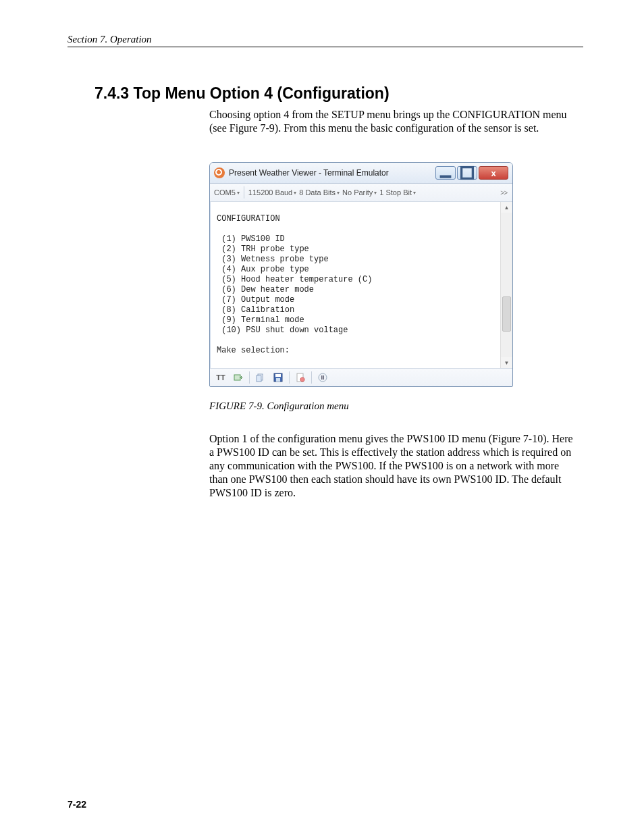 This screenshot has width=644, height=834. What do you see at coordinates (255, 300) in the screenshot?
I see `menu-item: (7) Output mode` at bounding box center [255, 300].